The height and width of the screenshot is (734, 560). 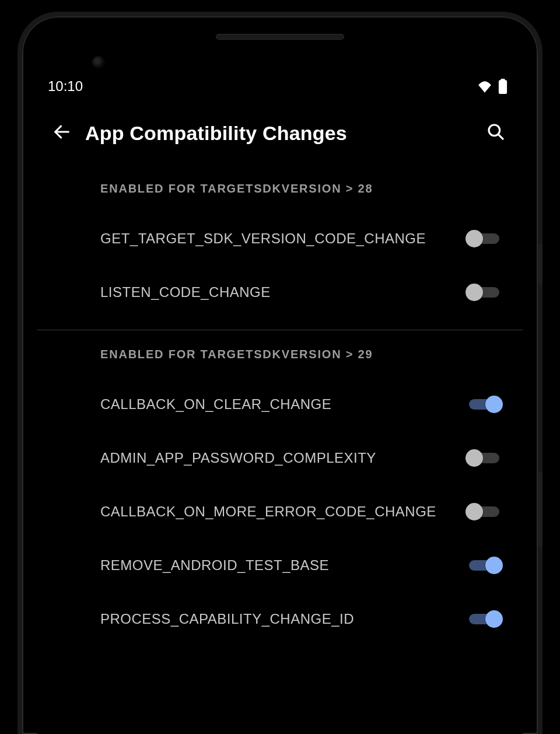 What do you see at coordinates (280, 292) in the screenshot?
I see `compat-change-row: LISTEN_CODE_CHANGE` at bounding box center [280, 292].